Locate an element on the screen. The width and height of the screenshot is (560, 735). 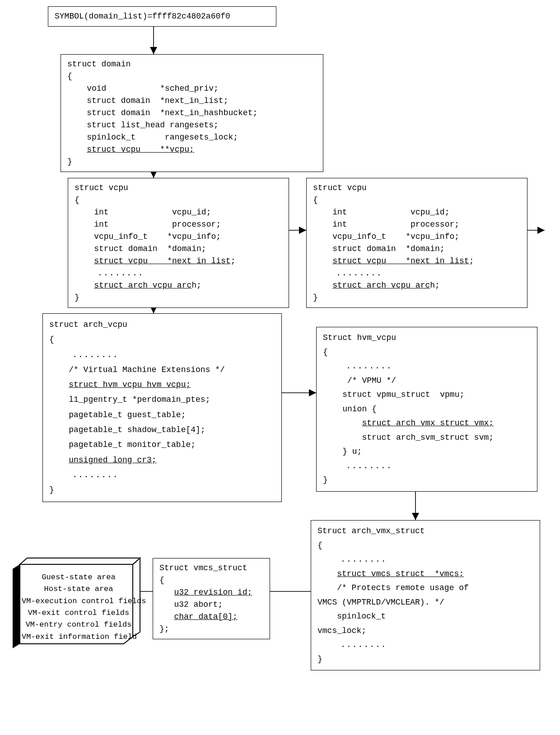
code-line: spinlock_t is located at coordinates (425, 617).